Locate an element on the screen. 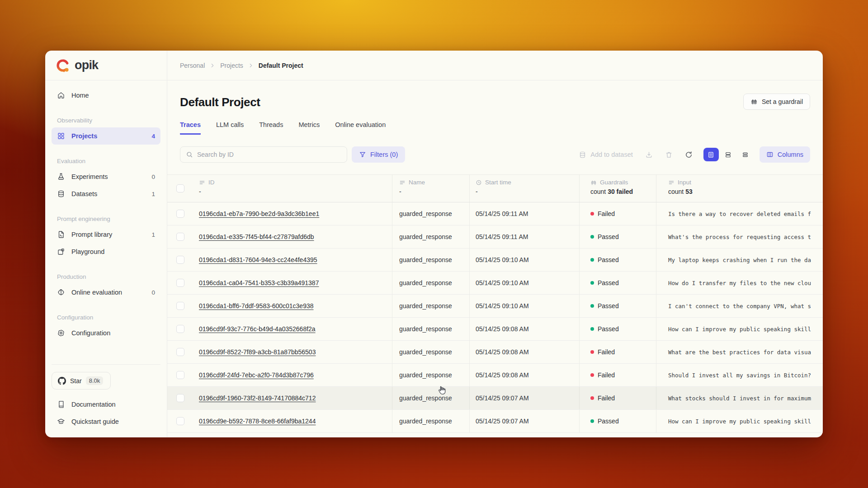 The width and height of the screenshot is (868, 488). tab-online-evaluation: Online evaluation is located at coordinates (360, 128).